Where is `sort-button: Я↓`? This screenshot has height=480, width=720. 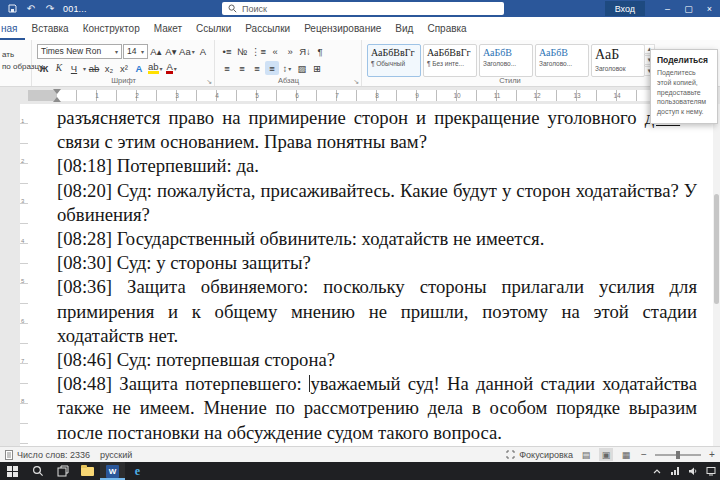
sort-button: Я↓ is located at coordinates (305, 51).